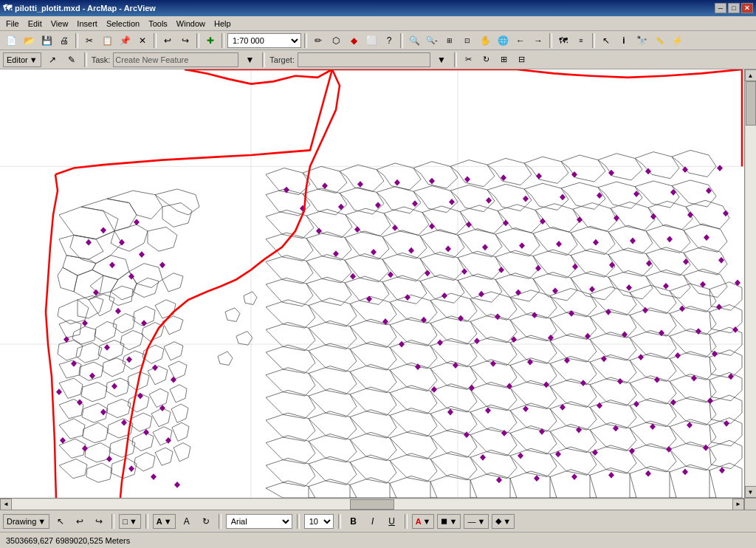  I want to click on menu-edit: Edit, so click(35, 24).